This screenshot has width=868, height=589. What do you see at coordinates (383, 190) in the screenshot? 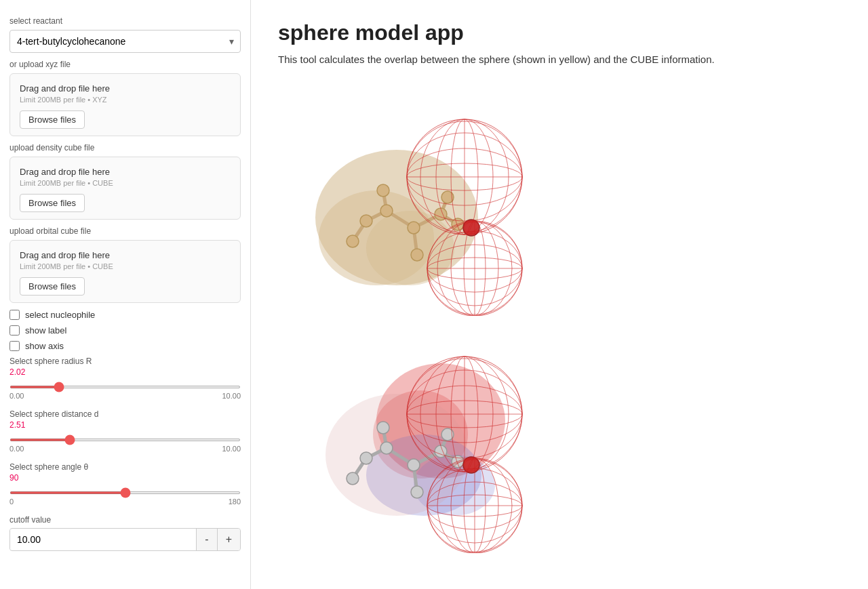
I see `mol-atom-c6` at bounding box center [383, 190].